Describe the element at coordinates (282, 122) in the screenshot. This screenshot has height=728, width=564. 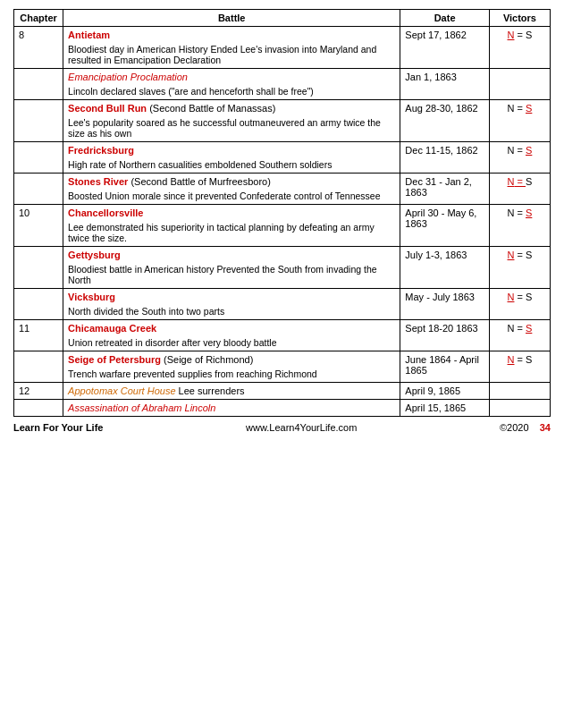
I see `table-row: Second Bull Run (Second Battle of Manass…` at that location.